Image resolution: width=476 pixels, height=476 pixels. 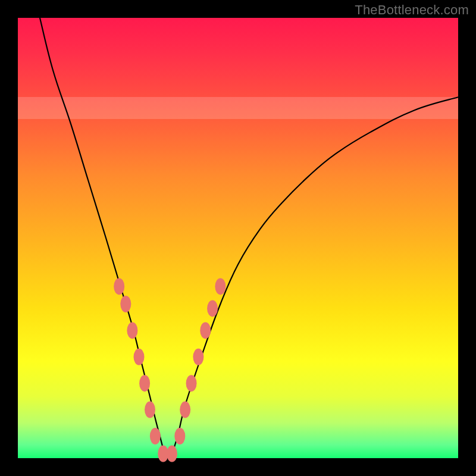 What do you see at coordinates (170, 370) in the screenshot?
I see `marker-group` at bounding box center [170, 370].